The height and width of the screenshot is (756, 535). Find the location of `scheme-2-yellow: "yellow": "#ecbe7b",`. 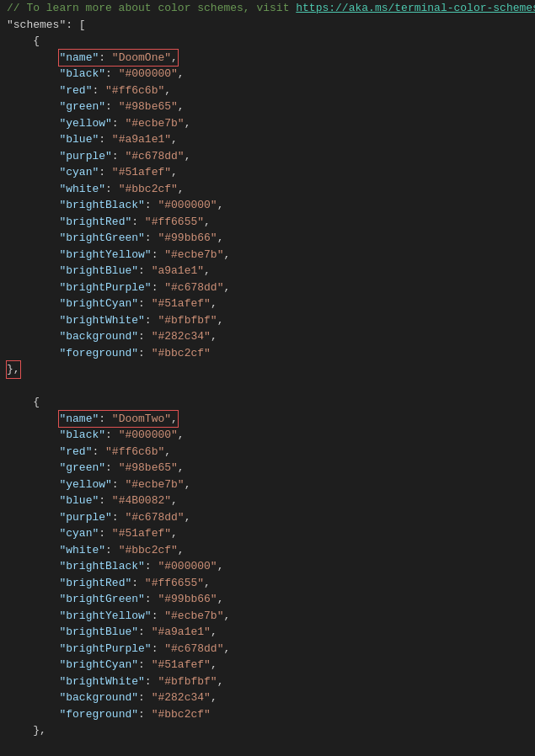

scheme-2-yellow: "yellow": "#ecbe7b", is located at coordinates (268, 485).